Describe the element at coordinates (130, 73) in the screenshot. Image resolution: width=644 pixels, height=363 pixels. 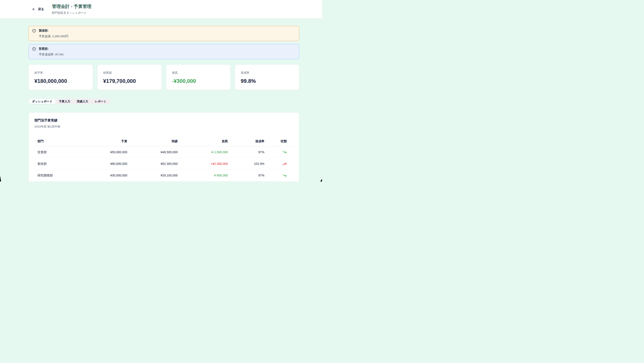
I see `summary-card-label: 総実績` at that location.